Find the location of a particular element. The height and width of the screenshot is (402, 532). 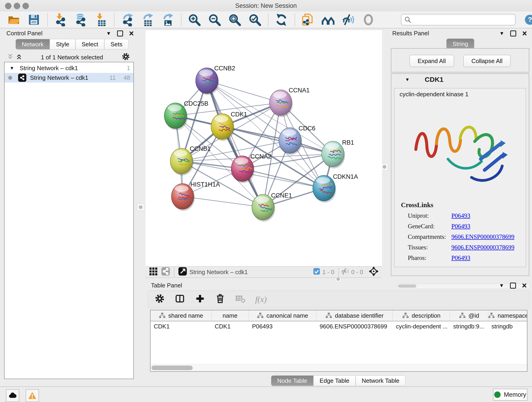

network-node-CDC25B: CDC25B is located at coordinates (186, 115).